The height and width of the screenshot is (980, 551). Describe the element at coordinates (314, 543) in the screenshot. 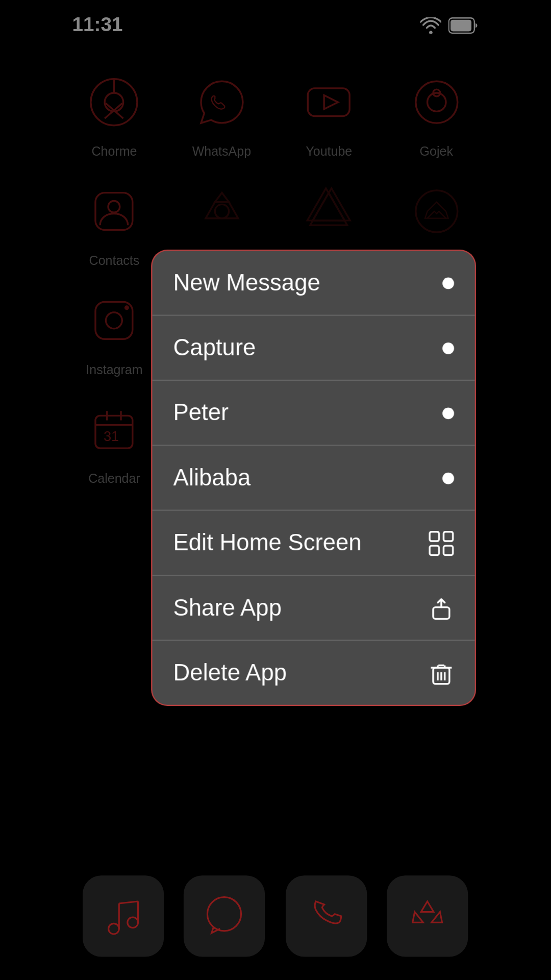

I see `menu-edit-home: Edit Home Screen` at that location.